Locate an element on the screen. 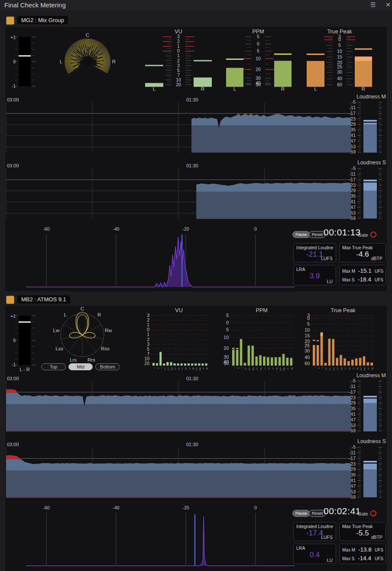  history-m-time-mid: 01:30 is located at coordinates (192, 100).